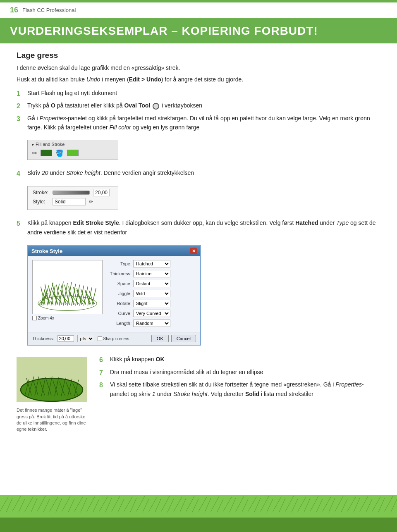  I want to click on page-subtitle: Flash CC Professional, so click(49, 10).